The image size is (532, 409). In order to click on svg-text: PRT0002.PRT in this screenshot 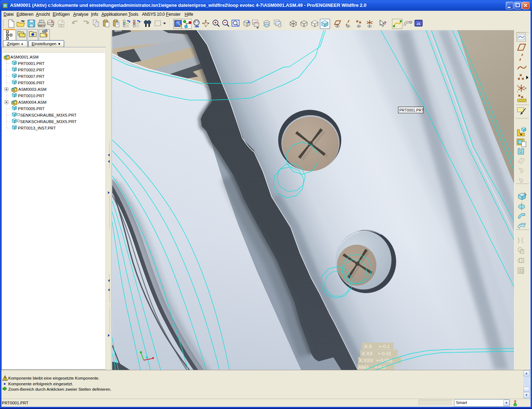, I will do `click(31, 70)`.